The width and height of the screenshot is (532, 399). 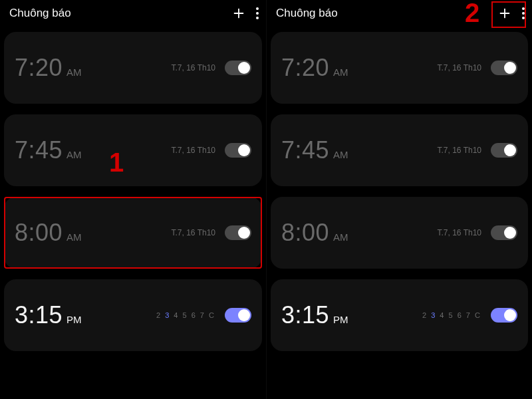 I want to click on annotation-label-1: 1, so click(x=116, y=162).